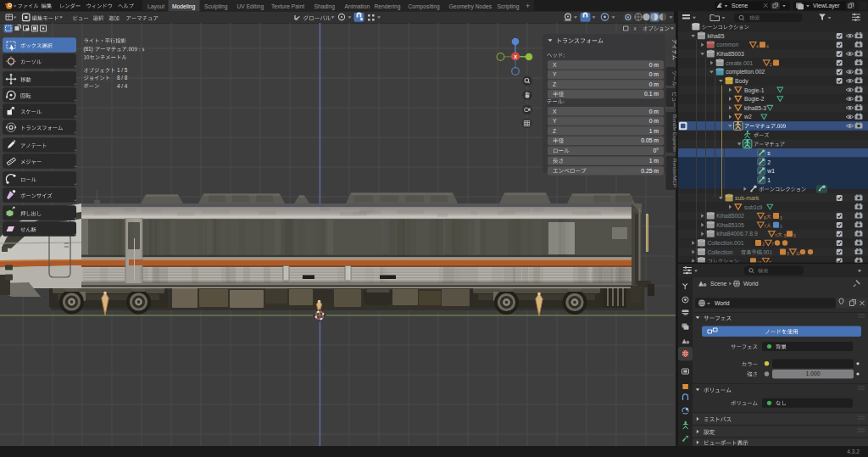  Describe the element at coordinates (326, 7) in the screenshot. I see `svg-text: Shading` at that location.